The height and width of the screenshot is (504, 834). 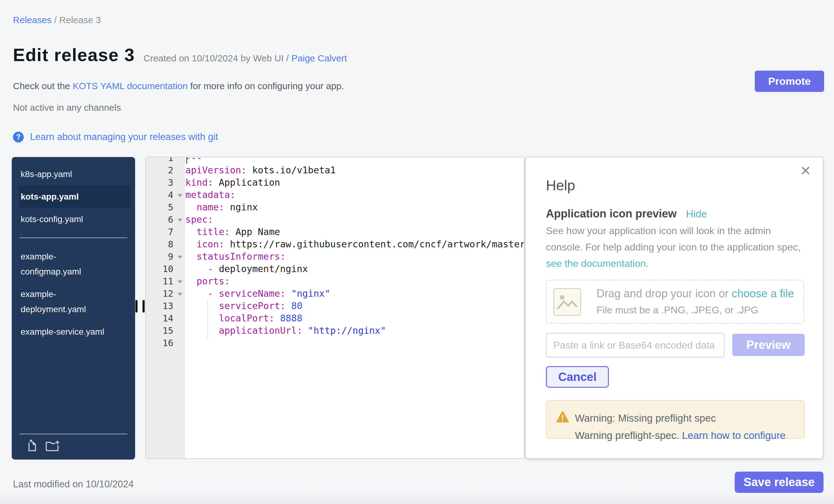 I want to click on gutter-line-8: 8, so click(x=166, y=244).